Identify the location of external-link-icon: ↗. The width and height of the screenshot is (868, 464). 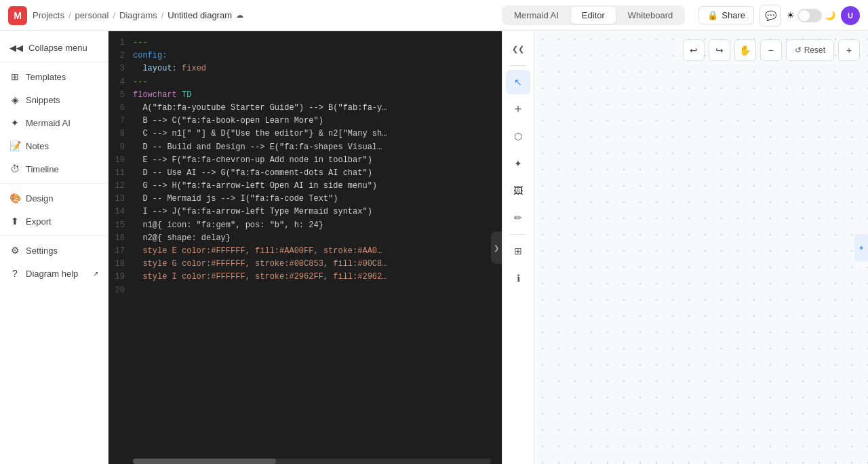
(96, 274).